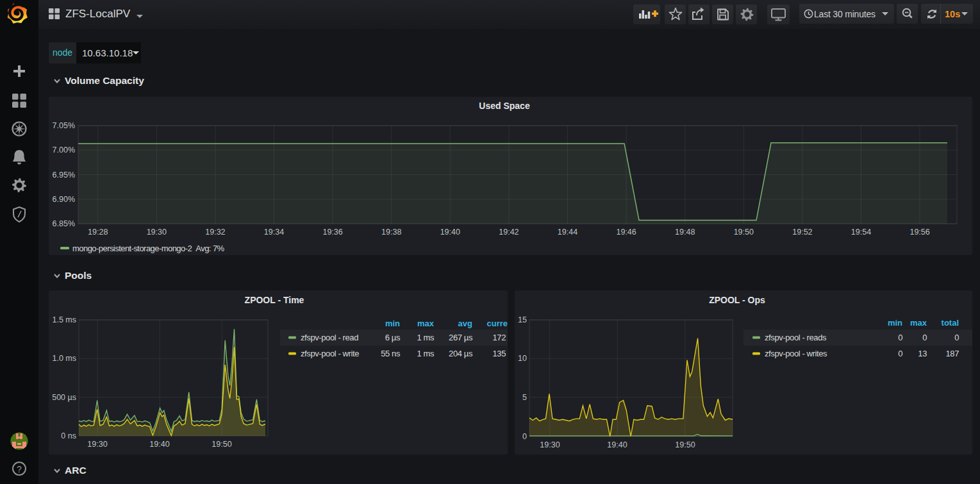 The width and height of the screenshot is (980, 484). Describe the element at coordinates (737, 300) in the screenshot. I see `svg-text: ZPOOL - Ops` at that location.